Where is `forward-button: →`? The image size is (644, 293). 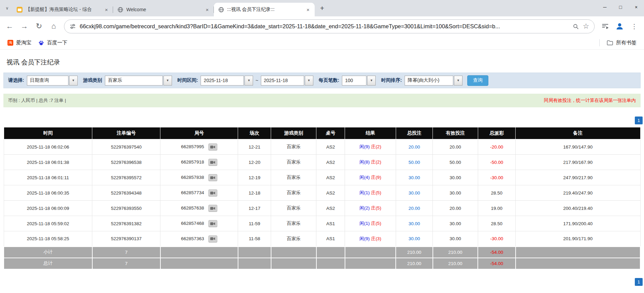 forward-button: → is located at coordinates (25, 27).